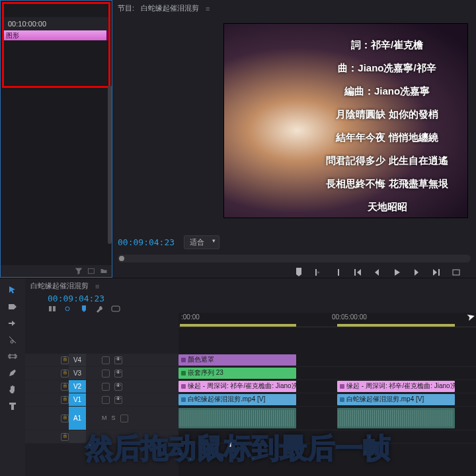  Describe the element at coordinates (56, 24) in the screenshot. I see `bin-timecode: 00:10:00:00` at that location.